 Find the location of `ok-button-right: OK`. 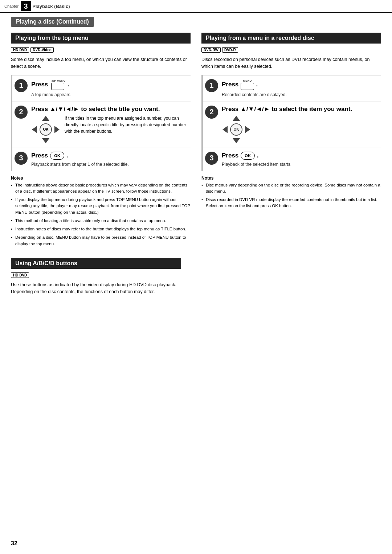

ok-button-right: OK is located at coordinates (248, 156).